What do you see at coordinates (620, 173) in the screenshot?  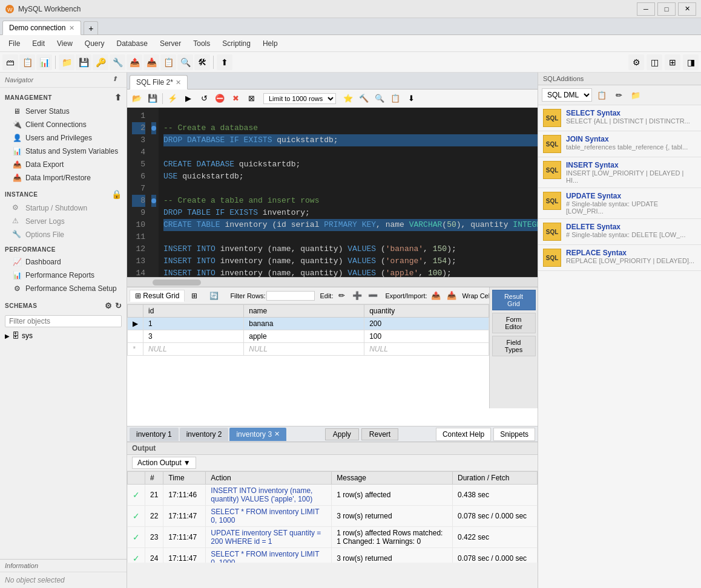 I see `snippet-insert-syntax: SQL INSERT Syntax INSERT [LOW_PRIORITY |…` at bounding box center [620, 173].